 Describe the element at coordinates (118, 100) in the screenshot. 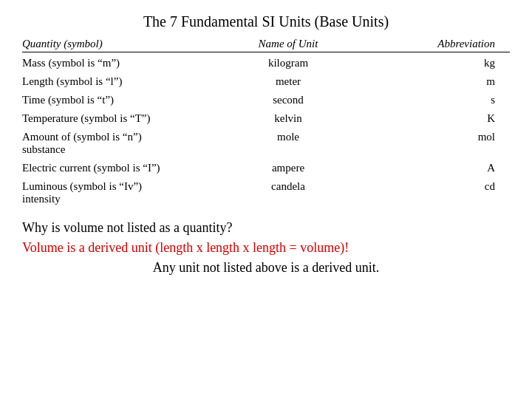

I see `qty-time: Time (symbol is “t”)` at that location.